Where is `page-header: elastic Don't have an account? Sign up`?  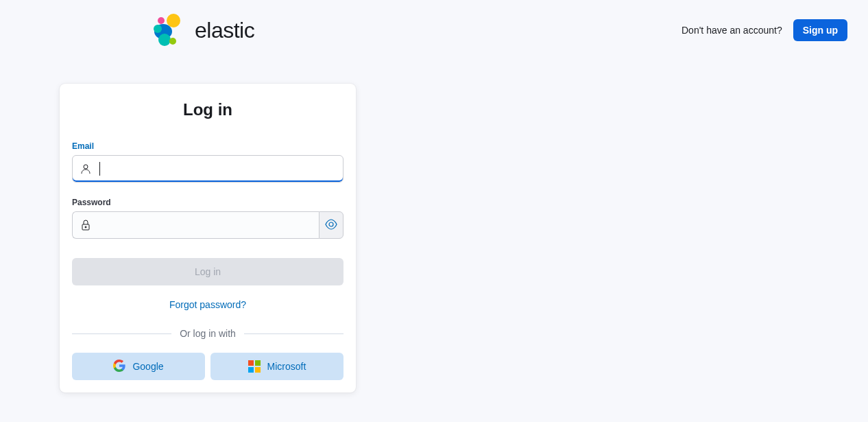
page-header: elastic Don't have an account? Sign up is located at coordinates (434, 24).